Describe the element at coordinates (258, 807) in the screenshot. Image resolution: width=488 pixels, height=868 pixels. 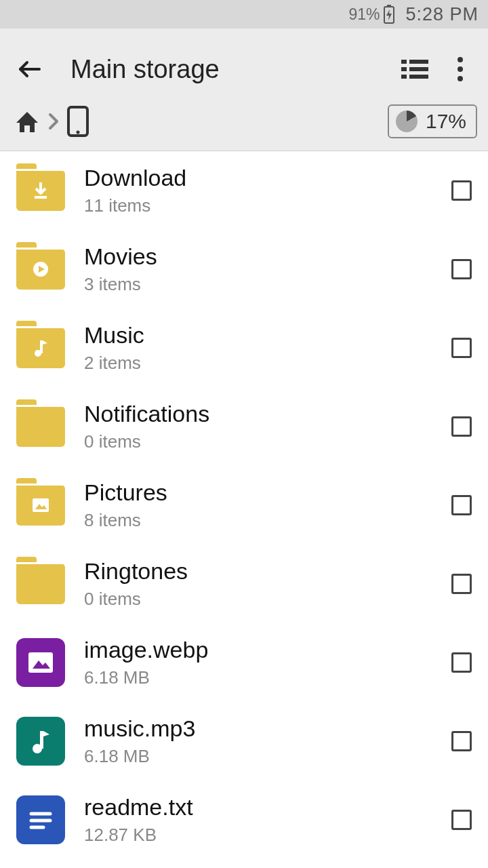
I see `file-name: readme.txt` at that location.